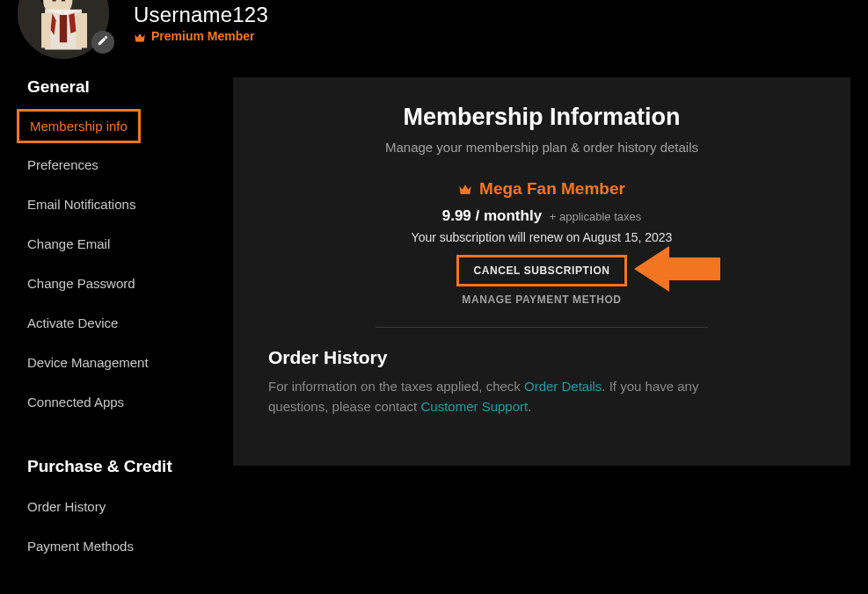 This screenshot has width=868, height=594. Describe the element at coordinates (492, 216) in the screenshot. I see `price-value: 9.99 / monthly` at that location.